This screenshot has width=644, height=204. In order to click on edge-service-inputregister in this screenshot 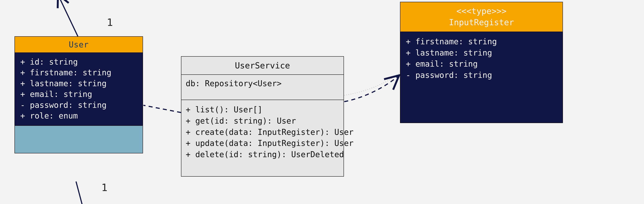, I will do `click(372, 89)`.